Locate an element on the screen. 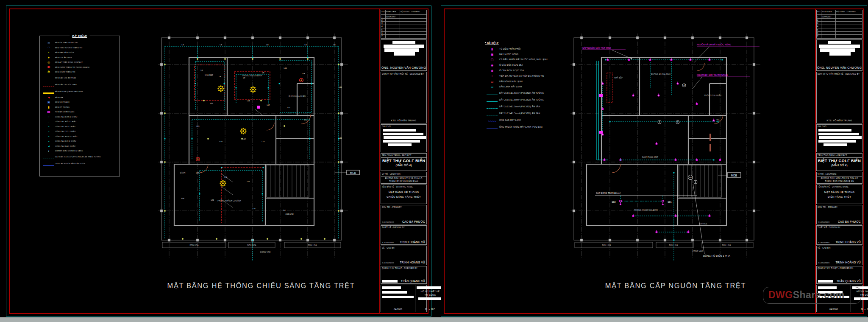 The image size is (868, 322). legend-item: ⌐CÔNG TẮC TƯ 1 CHIỀU is located at coordinates (80, 132).